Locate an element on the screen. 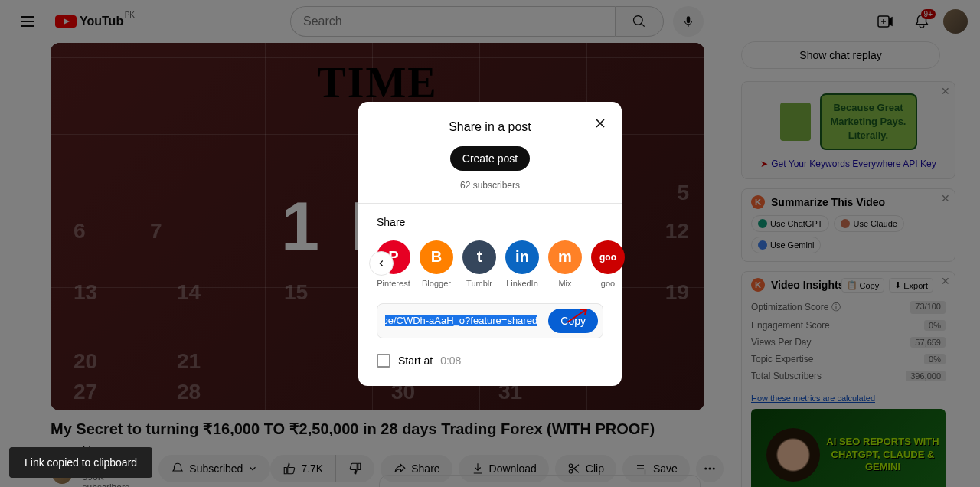 Image resolution: width=980 pixels, height=487 pixels. share-mix: mMix is located at coordinates (565, 264).